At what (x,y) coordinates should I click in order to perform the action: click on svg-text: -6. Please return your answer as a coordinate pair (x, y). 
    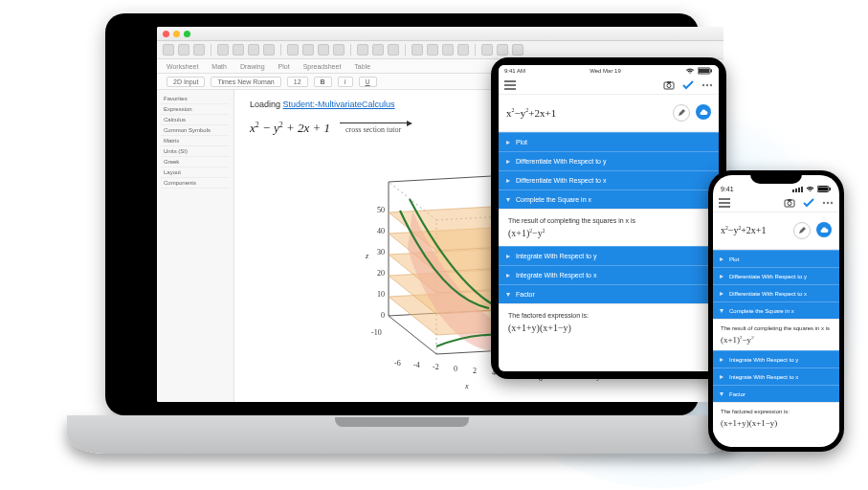
    Looking at the image, I should click on (398, 364).